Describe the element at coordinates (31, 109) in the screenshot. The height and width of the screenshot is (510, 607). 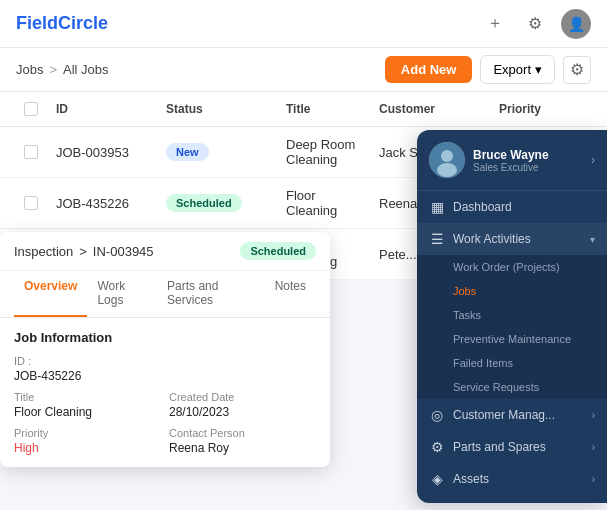
I see `select-all-checkbox` at that location.